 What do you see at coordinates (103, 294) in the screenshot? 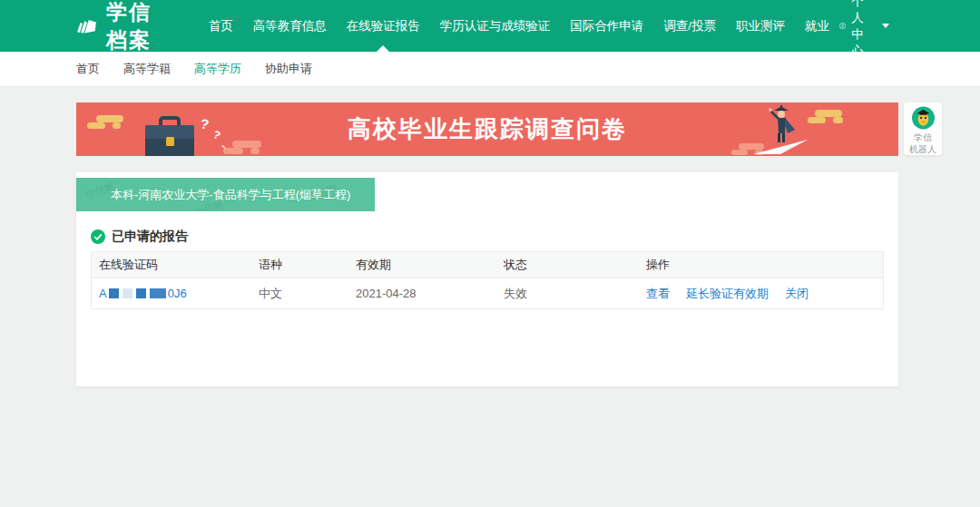
I see `code-prefix: A` at bounding box center [103, 294].